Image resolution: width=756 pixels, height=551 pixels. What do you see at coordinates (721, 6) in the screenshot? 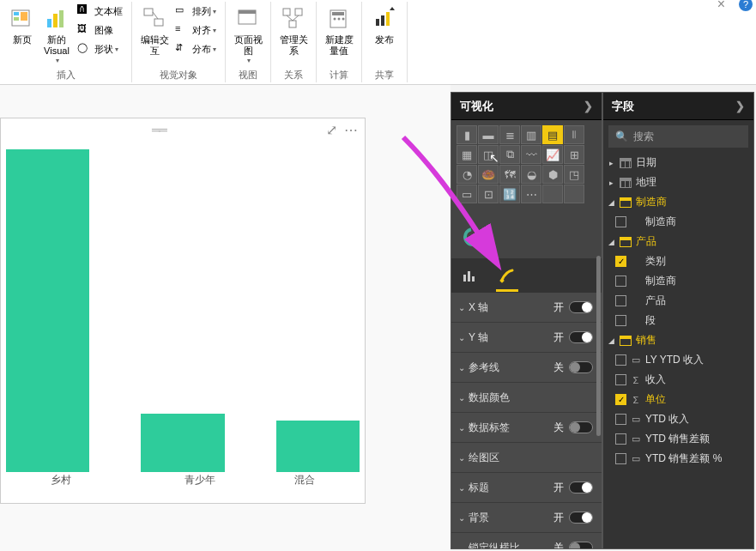
I see `close-icon: ×` at bounding box center [721, 6].